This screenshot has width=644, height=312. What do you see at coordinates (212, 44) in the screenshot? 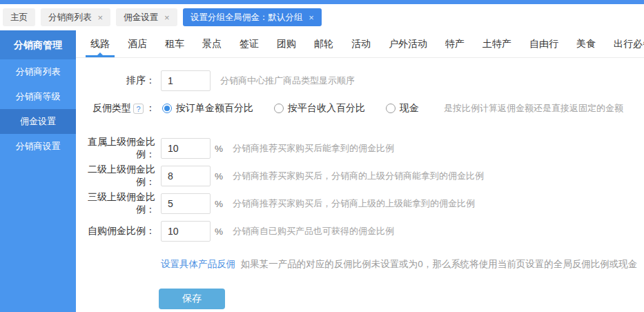
I see `category-tab: 景点` at bounding box center [212, 44].